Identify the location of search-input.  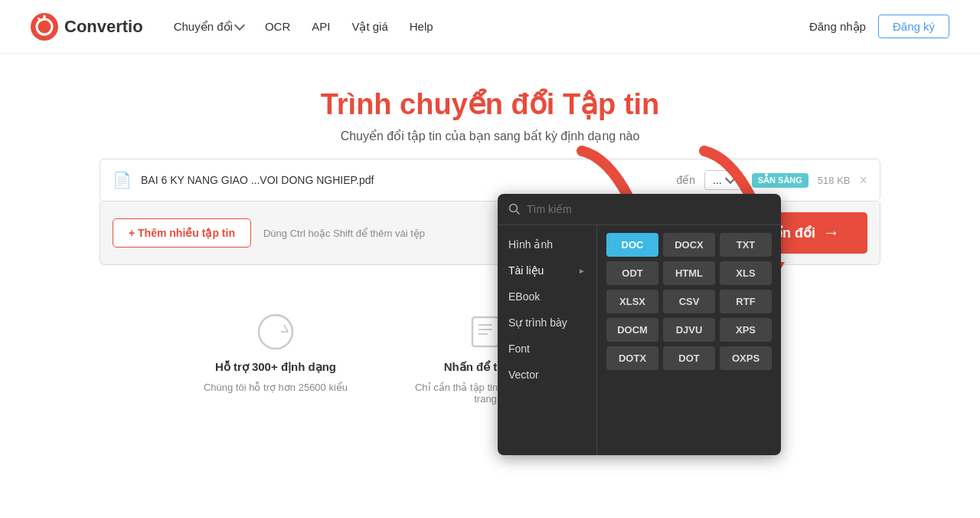
(648, 209).